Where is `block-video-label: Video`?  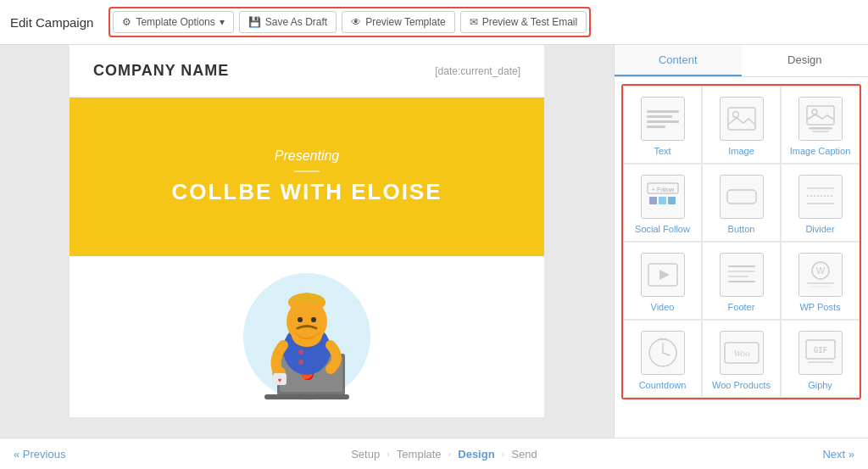 block-video-label: Video is located at coordinates (663, 307).